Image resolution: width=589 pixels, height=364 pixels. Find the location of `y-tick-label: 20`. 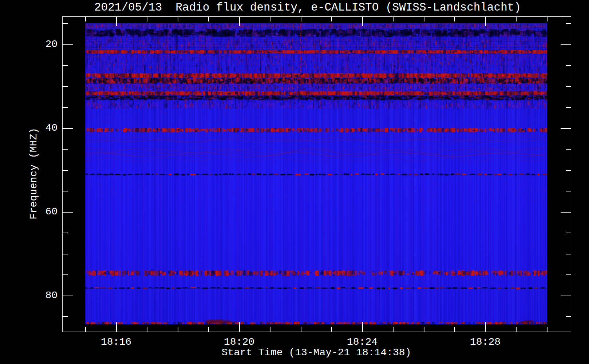

y-tick-label: 20 is located at coordinates (43, 44).